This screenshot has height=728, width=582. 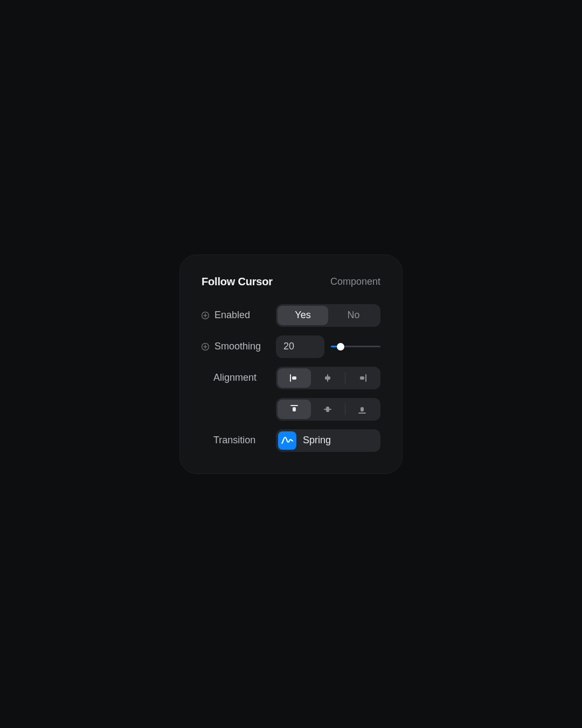 What do you see at coordinates (291, 441) in the screenshot?
I see `row-transition: Transition Spring` at bounding box center [291, 441].